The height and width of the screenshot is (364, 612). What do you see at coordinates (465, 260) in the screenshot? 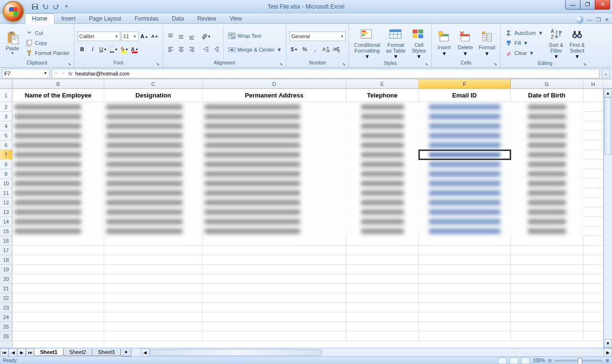
I see `cell-F18` at bounding box center [465, 260].